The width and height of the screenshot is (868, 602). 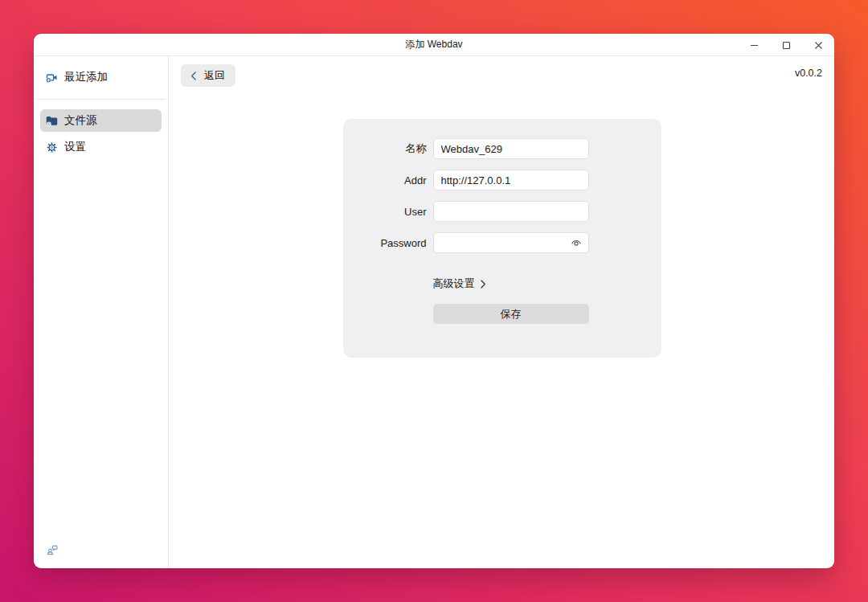 What do you see at coordinates (51, 121) in the screenshot?
I see `folder-sync-icon` at bounding box center [51, 121].